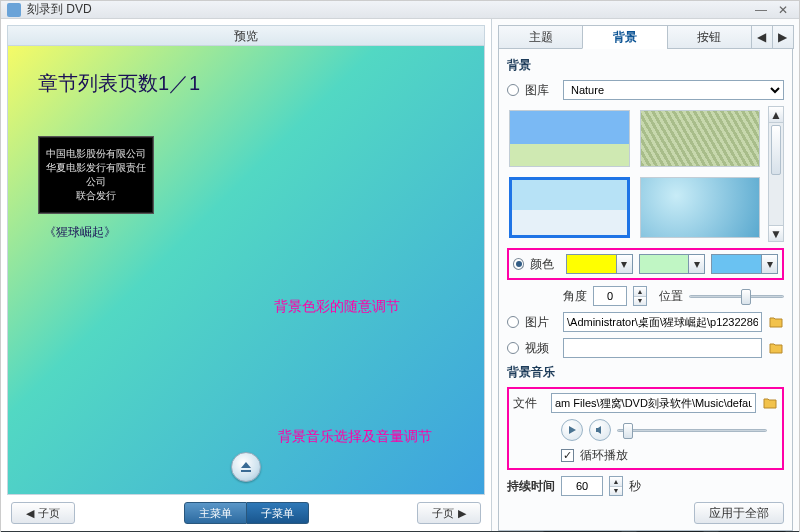 This screenshot has height=532, width=800. Describe the element at coordinates (671, 296) in the screenshot. I see `position-label: 位置` at that location.